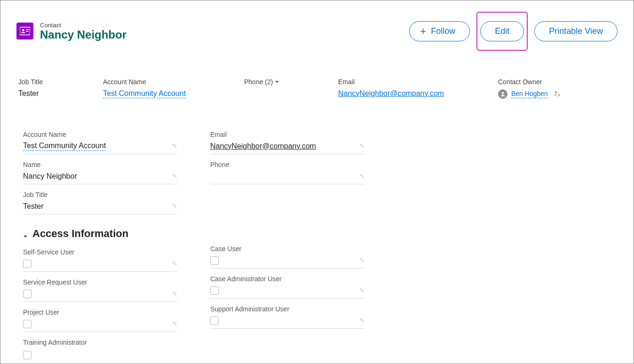  Describe the element at coordinates (439, 31) in the screenshot. I see `follow-button: + Follow` at that location.